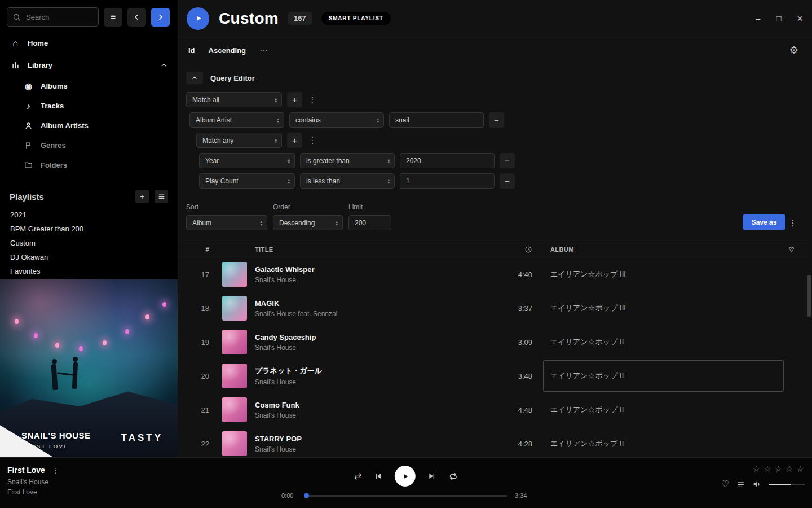 This screenshot has height=508, width=812. What do you see at coordinates (70, 196) in the screenshot?
I see `playlists-title: Playlists` at bounding box center [70, 196].